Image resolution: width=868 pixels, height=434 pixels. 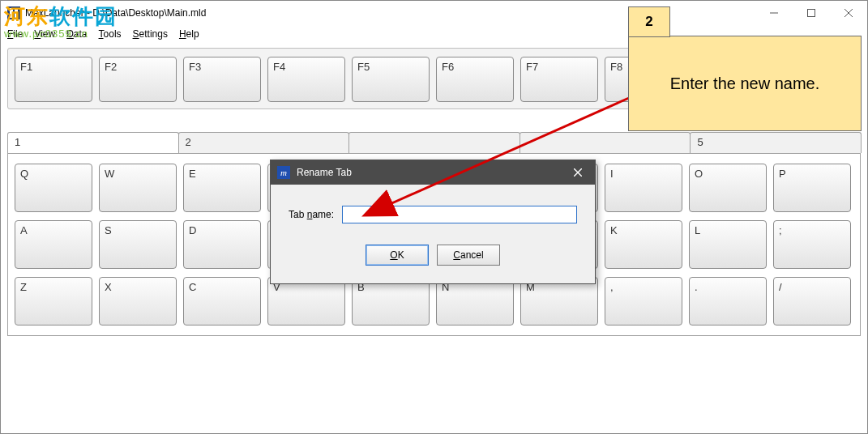 What do you see at coordinates (138, 79) in the screenshot?
I see `fkey-f2: F2` at bounding box center [138, 79].